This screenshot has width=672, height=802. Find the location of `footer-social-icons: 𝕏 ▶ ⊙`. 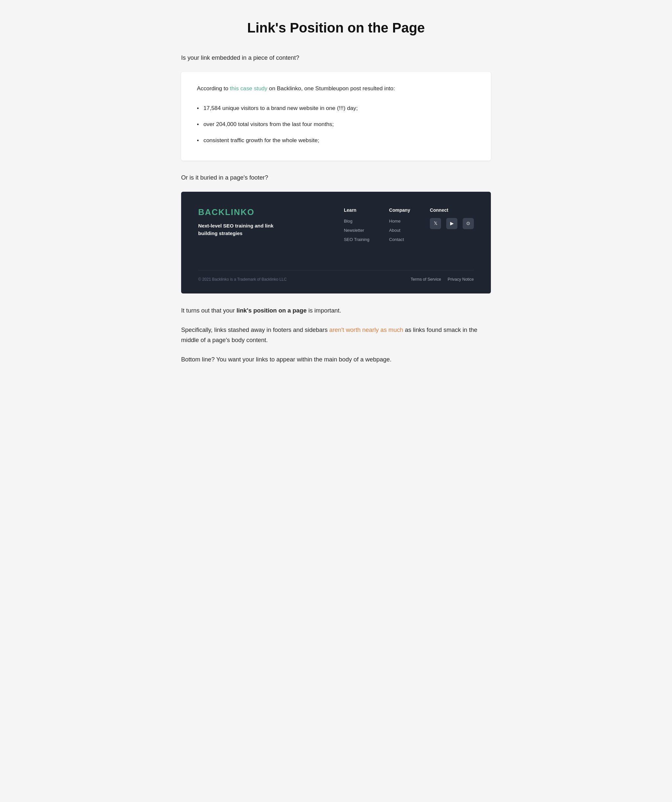

footer-social-icons: 𝕏 ▶ ⊙ is located at coordinates (452, 224).